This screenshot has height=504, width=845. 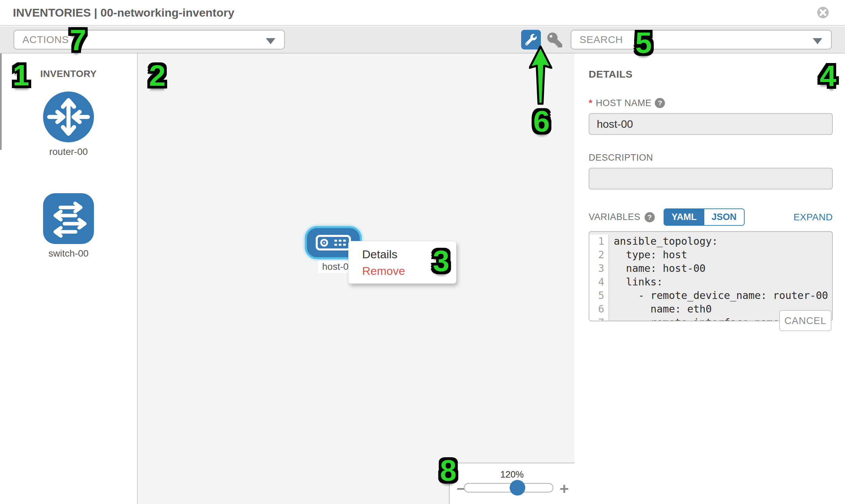 I want to click on tab-json: JSON, so click(x=724, y=217).